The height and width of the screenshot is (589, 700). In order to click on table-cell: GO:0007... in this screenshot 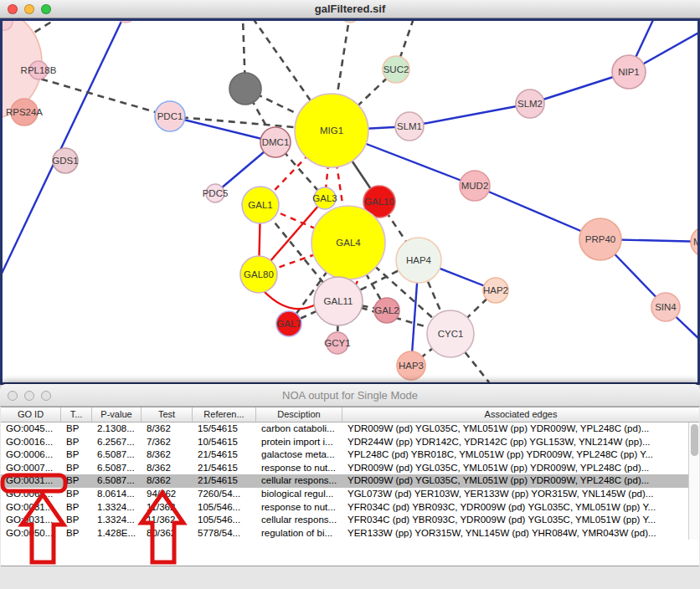, I will do `click(31, 469)`.